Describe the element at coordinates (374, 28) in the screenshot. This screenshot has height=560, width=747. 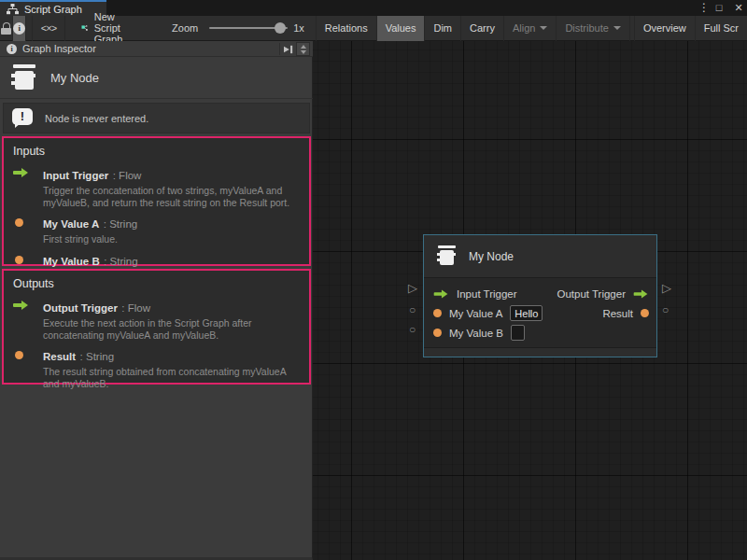
I see `graph-toolbar: i <×> New Script Graph Zoom 1x Relations…` at that location.